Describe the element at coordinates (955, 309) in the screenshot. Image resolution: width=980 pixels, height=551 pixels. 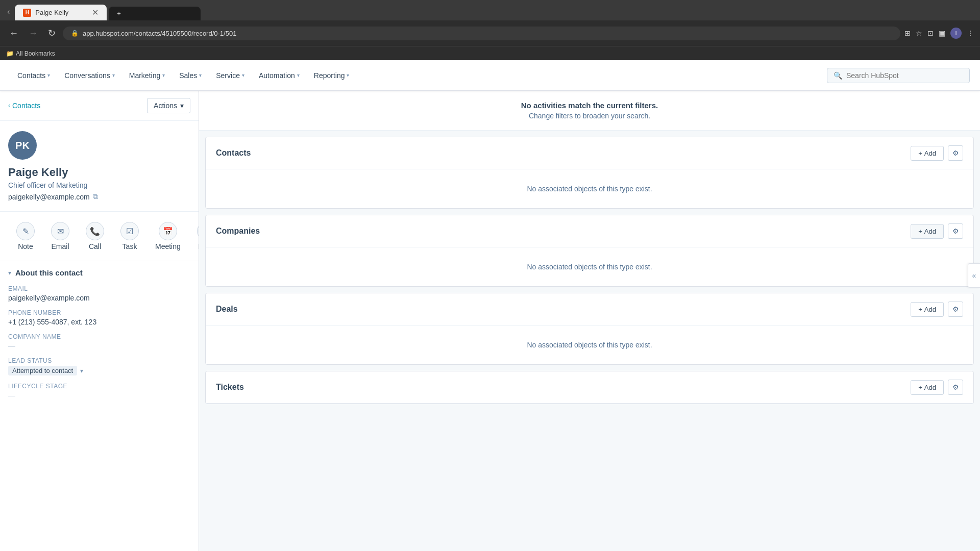
I see `deals-gear-button: ⚙` at that location.